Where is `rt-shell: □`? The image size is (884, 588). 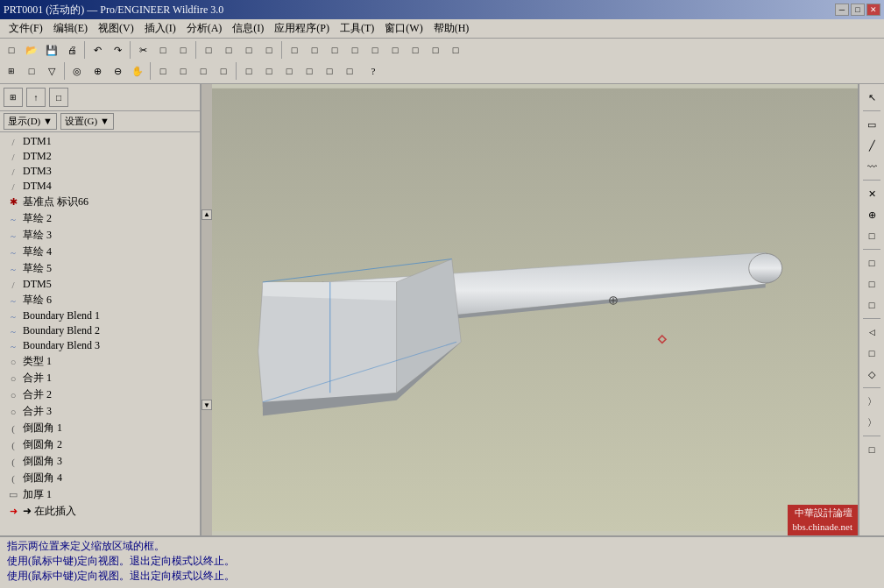
rt-shell: □ is located at coordinates (872, 353).